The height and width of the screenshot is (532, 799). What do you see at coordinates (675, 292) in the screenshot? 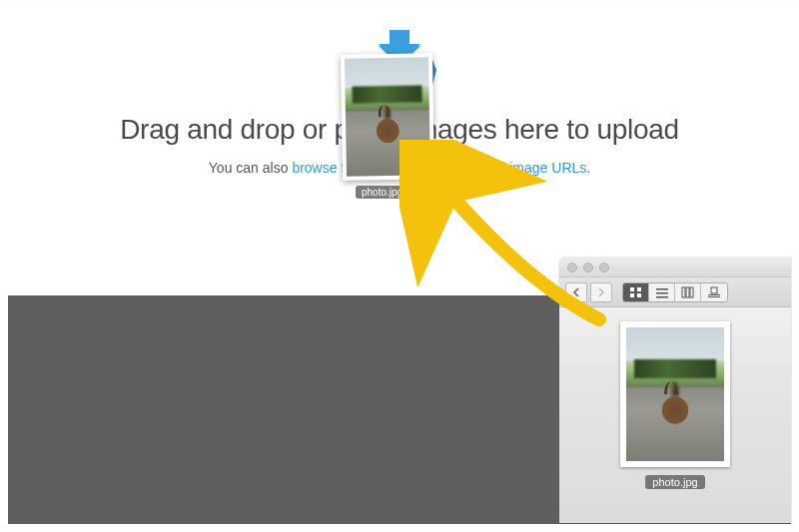
I see `finder-toolbar` at bounding box center [675, 292].